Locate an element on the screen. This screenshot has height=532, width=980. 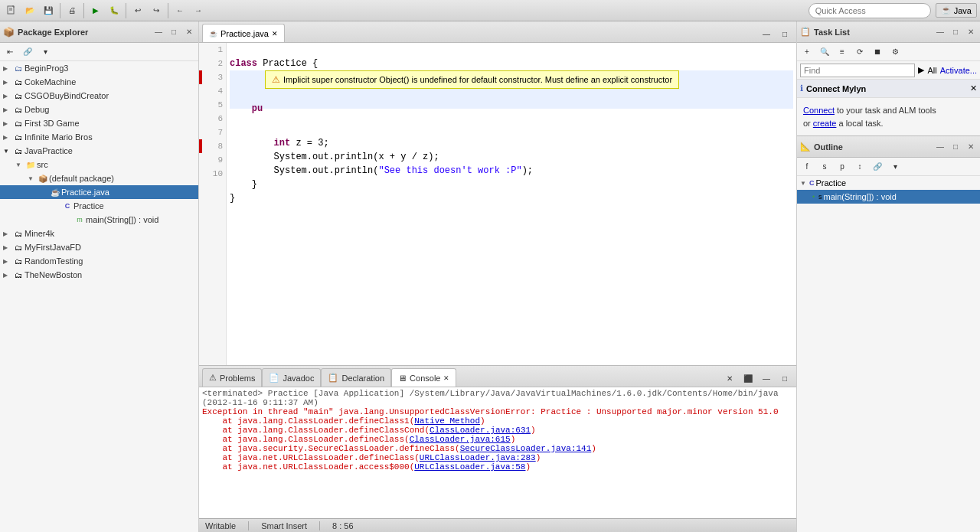
maximize-editor-button: □ is located at coordinates (785, 34).